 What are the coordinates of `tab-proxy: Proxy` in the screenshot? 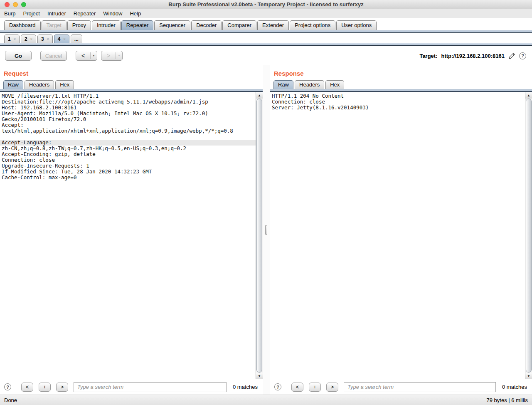 It's located at (79, 25).